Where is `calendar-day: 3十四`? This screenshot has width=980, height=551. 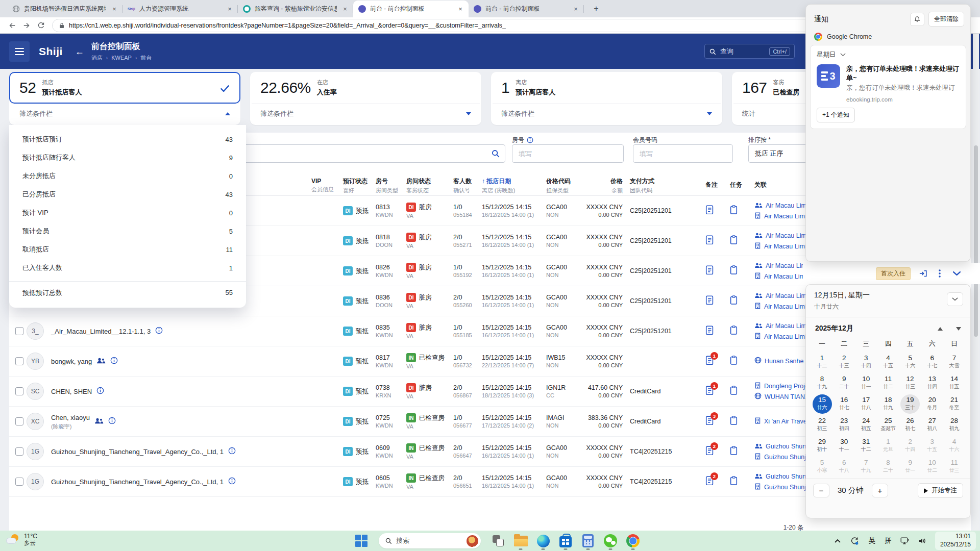 calendar-day: 3十四 is located at coordinates (866, 362).